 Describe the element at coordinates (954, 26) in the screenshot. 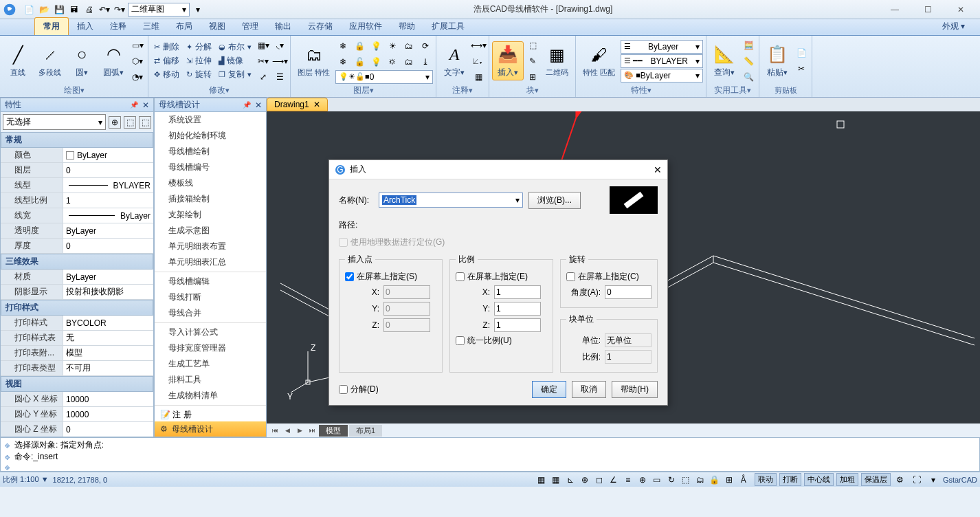

I see `tab-appearance: 外观 ▾` at that location.